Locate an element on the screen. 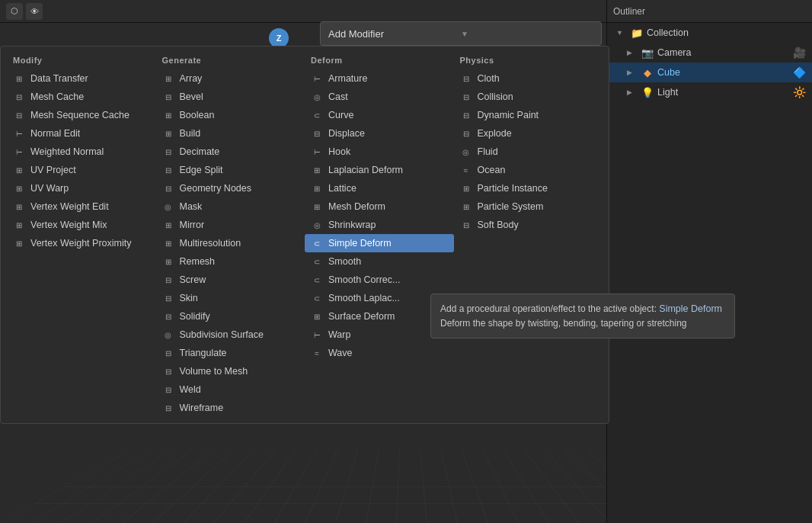 Image resolution: width=812 pixels, height=523 pixels. camera-icon: 📷 is located at coordinates (647, 53).